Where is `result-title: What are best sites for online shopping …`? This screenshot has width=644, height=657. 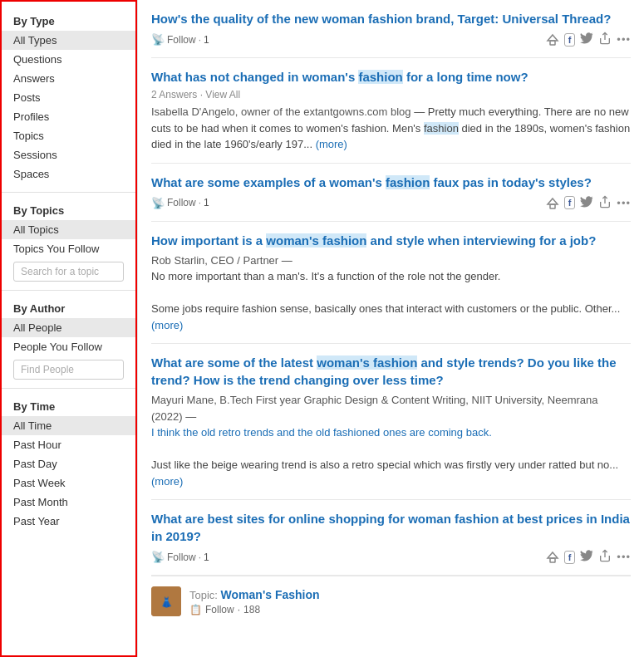
result-title: What are best sites for online shopping … is located at coordinates (391, 527).